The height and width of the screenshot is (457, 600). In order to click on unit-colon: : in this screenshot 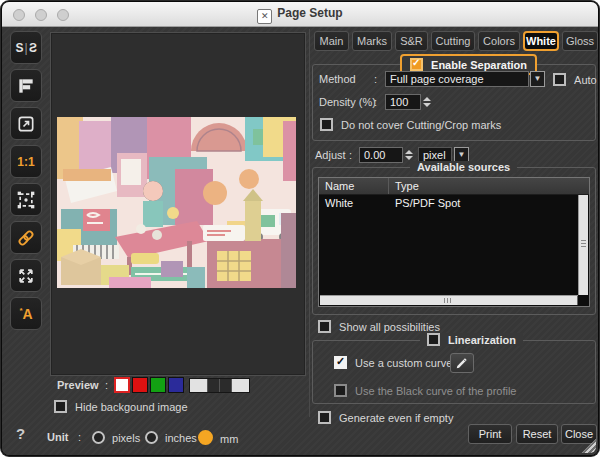, I will do `click(80, 437)`.